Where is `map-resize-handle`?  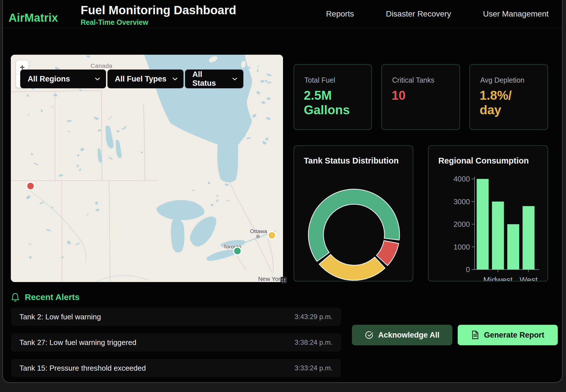 map-resize-handle is located at coordinates (284, 280).